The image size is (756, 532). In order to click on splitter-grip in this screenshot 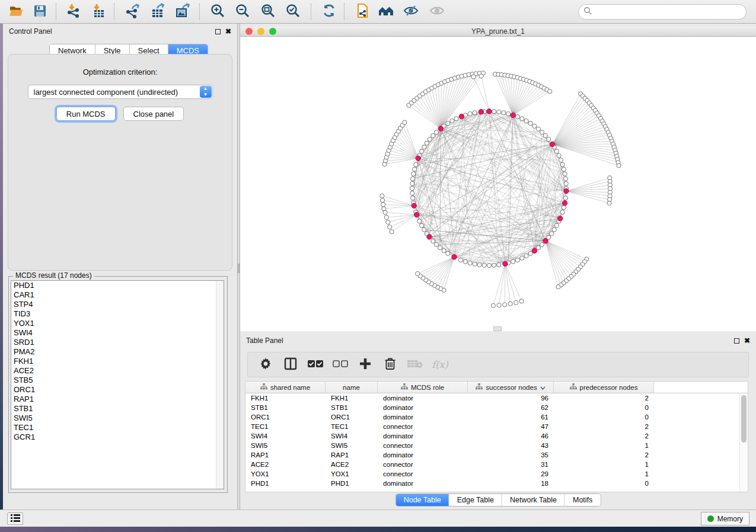, I will do `click(238, 268)`.